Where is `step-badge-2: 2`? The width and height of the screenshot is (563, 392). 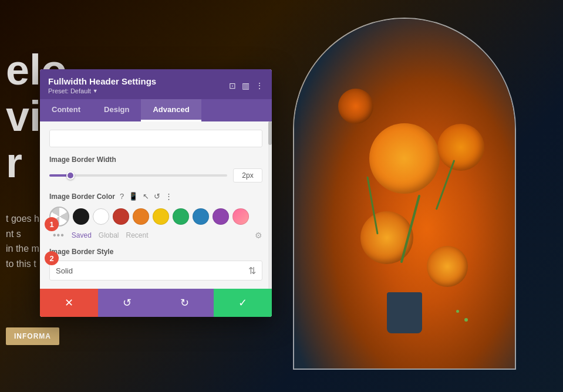
step-badge-2: 2 is located at coordinates (52, 258).